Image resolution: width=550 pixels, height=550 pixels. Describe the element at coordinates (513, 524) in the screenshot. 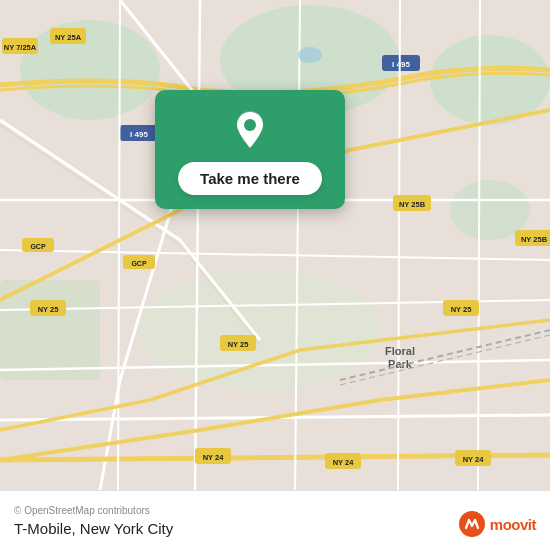

I see `moovit-text: moovit` at that location.